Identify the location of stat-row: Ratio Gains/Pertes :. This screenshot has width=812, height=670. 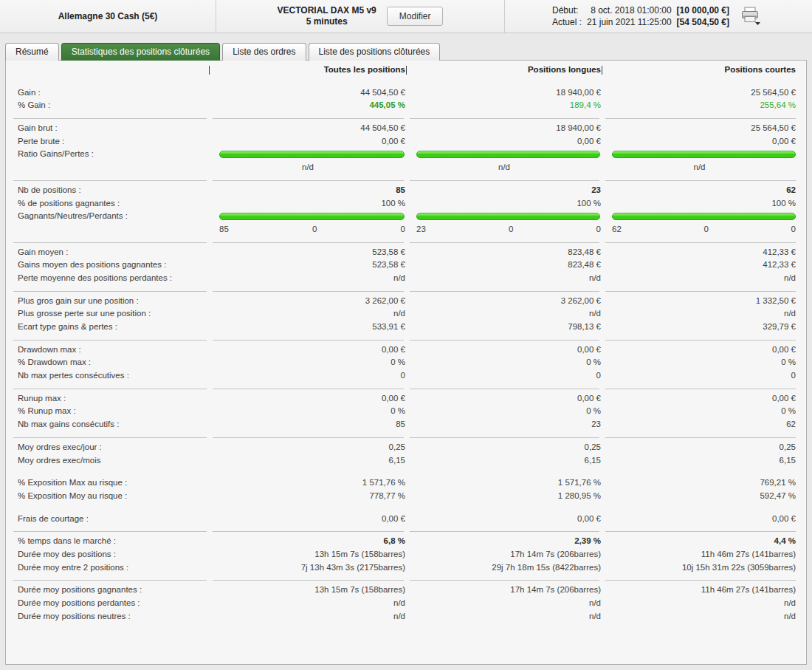
(406, 154).